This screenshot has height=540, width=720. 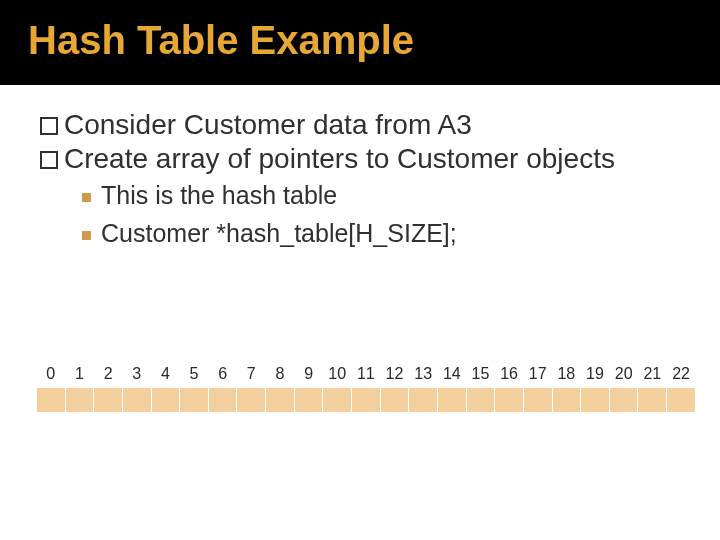 I want to click on array-index: 20, so click(x=624, y=374).